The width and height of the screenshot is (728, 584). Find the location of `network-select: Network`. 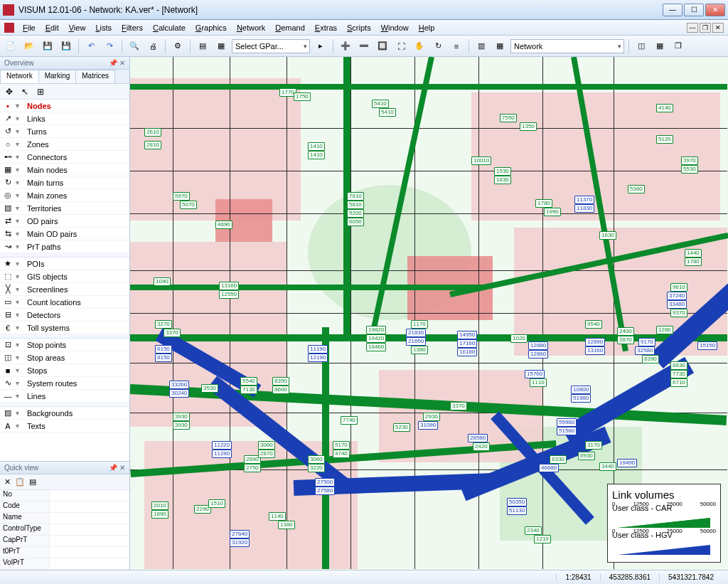

network-select: Network is located at coordinates (567, 46).